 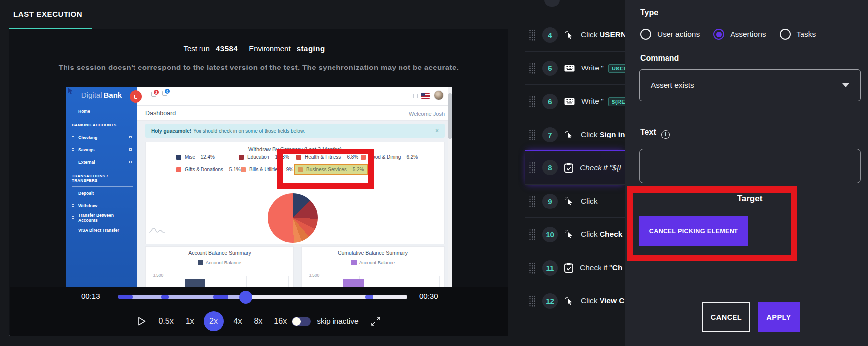 I want to click on keyboard-icon, so click(x=570, y=101).